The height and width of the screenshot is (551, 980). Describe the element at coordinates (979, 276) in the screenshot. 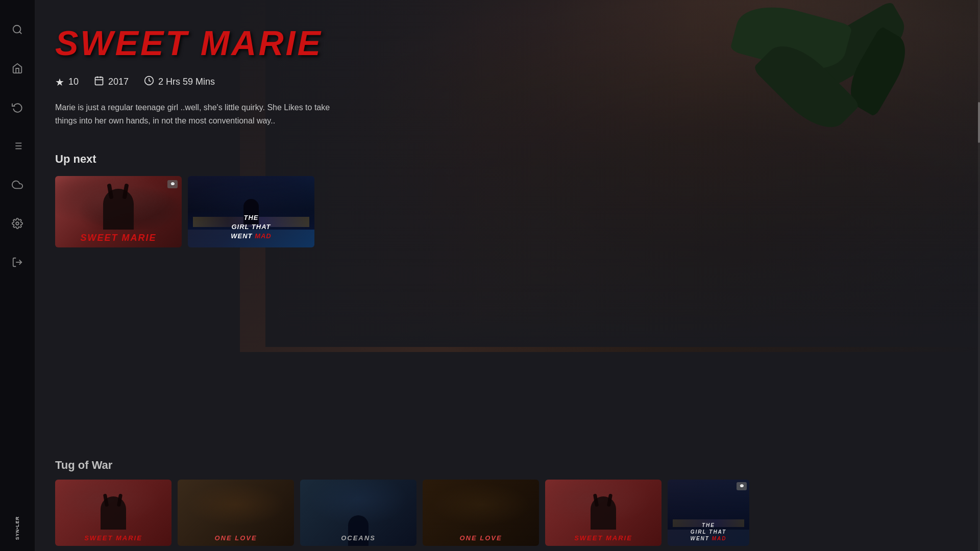

I see `scroll-indicator` at that location.